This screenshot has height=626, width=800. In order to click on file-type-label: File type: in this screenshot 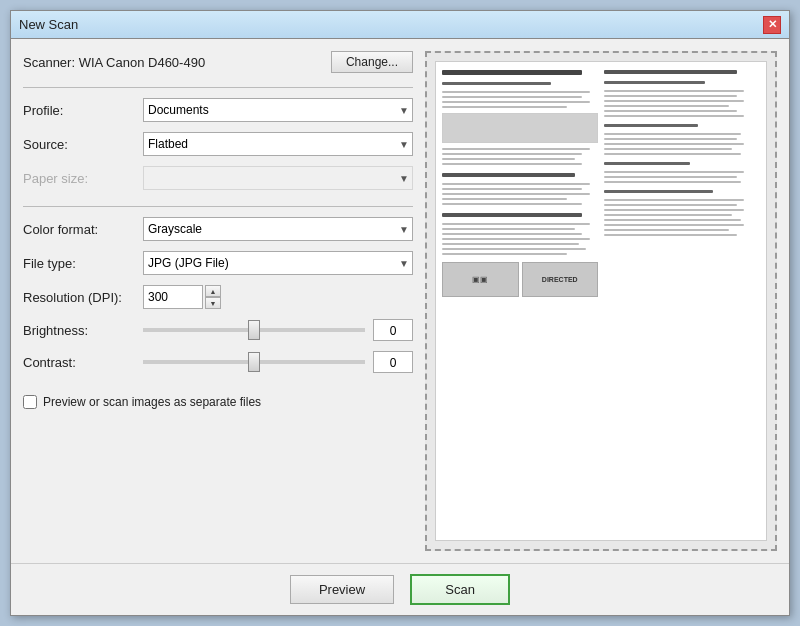, I will do `click(83, 264)`.